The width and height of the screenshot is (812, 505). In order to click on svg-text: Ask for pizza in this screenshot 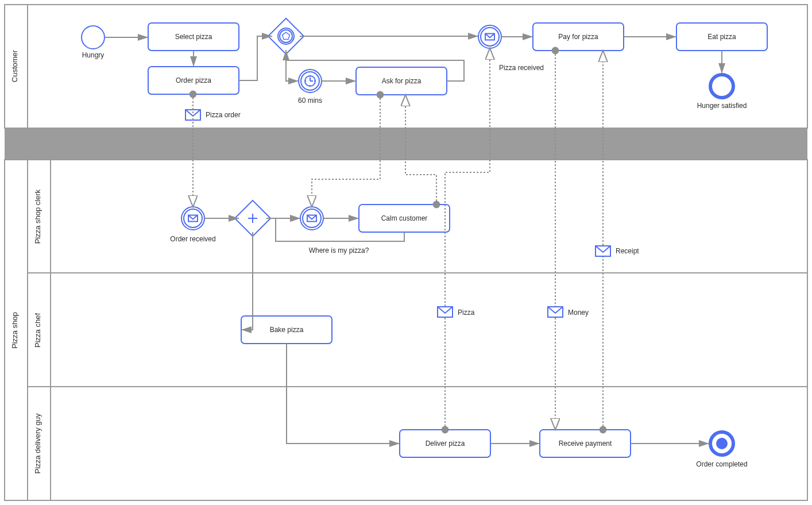, I will do `click(402, 81)`.